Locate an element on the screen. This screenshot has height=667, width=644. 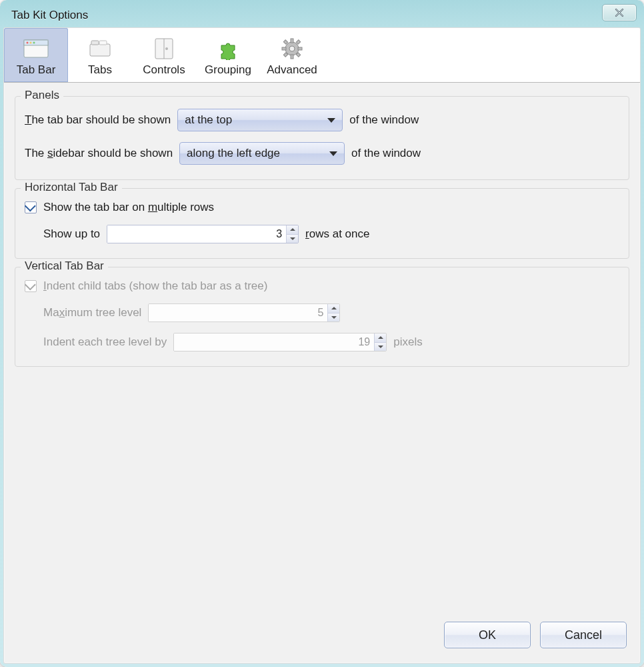
window-title: Tab Kit Options is located at coordinates (49, 15).